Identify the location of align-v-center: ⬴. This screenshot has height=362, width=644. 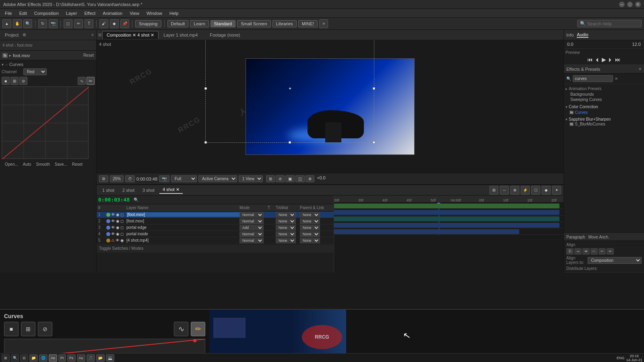
(602, 251).